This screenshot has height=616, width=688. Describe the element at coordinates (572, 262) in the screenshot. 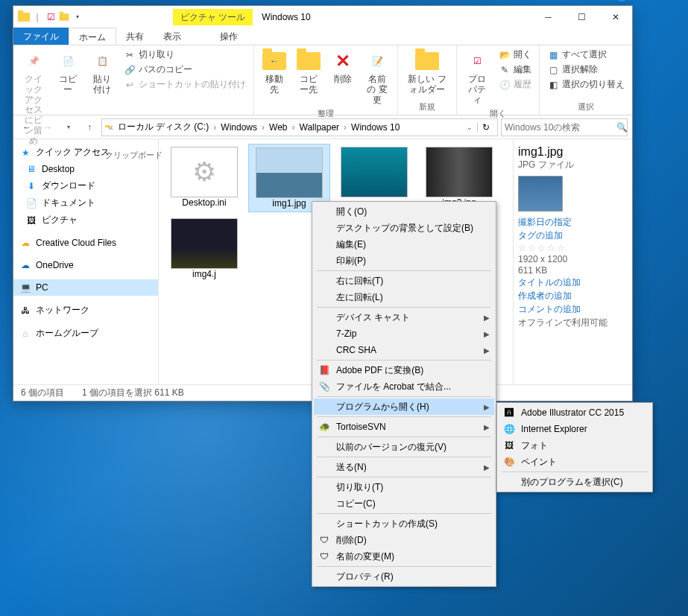

I see `preview-pane: img1.jpg JPG ファイル 撮影日の指定 タグの追加 ☆☆☆☆☆ 192…` at that location.